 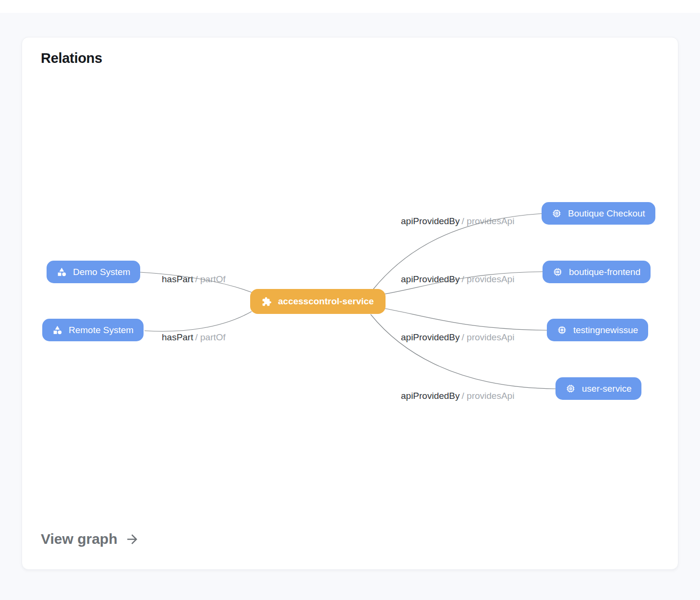 What do you see at coordinates (194, 337) in the screenshot?
I see `edge-label-haspart-remote: hasPart/ partOf` at bounding box center [194, 337].